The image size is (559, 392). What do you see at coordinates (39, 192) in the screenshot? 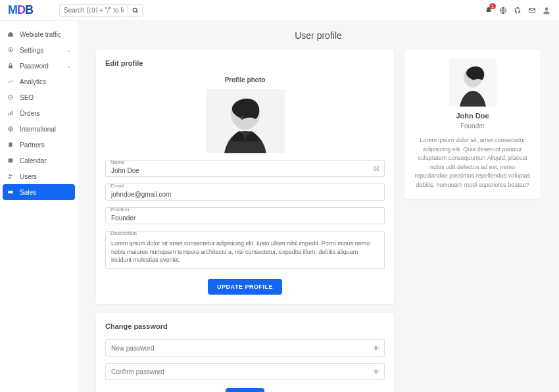
I see `sidebar-item-sales: Sales` at bounding box center [39, 192].